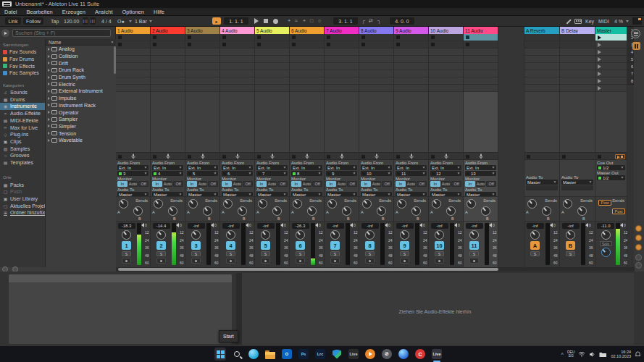 The image size is (644, 362). Describe the element at coordinates (190, 156) in the screenshot. I see `stop-clip-button` at that location.